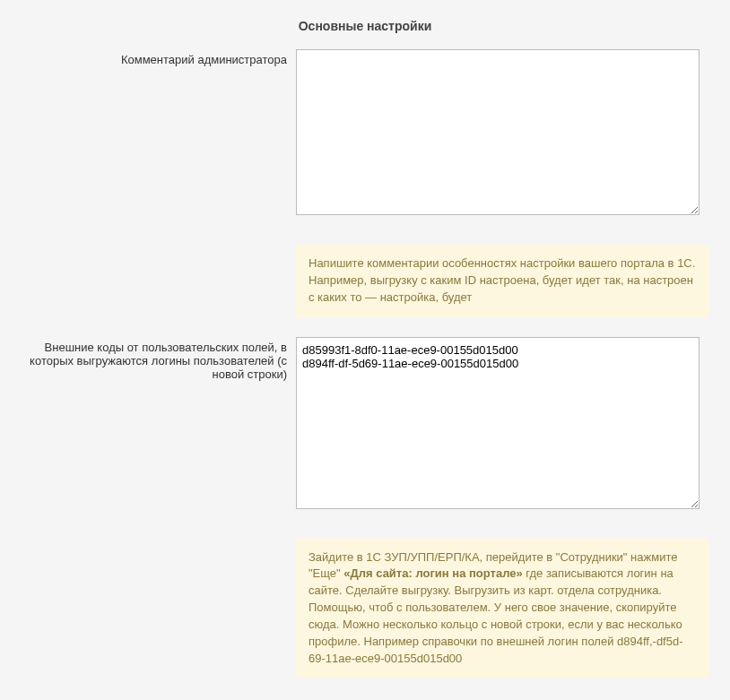 This screenshot has width=730, height=700. What do you see at coordinates (502, 609) in the screenshot?
I see `external-codes-help: Зайдите в 1С ЗУП/УПП/ЕРП/КА, перейдите в…` at bounding box center [502, 609].